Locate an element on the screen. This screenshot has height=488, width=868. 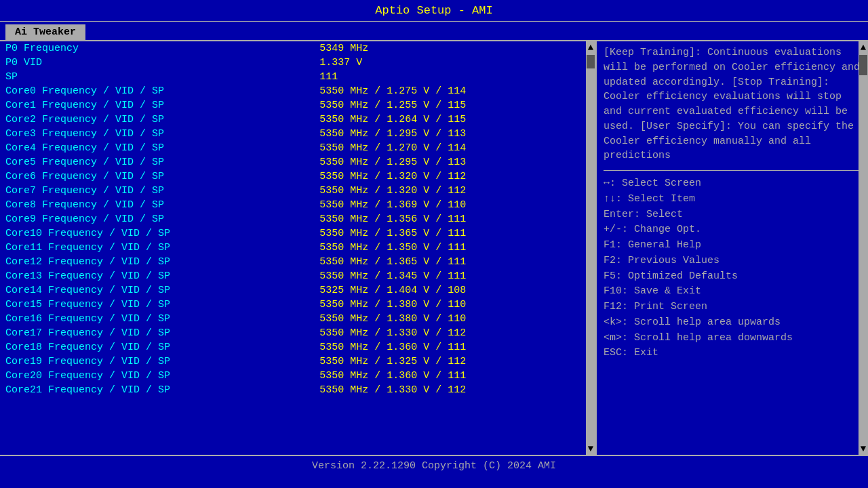
app-title: Aptio Setup - AMI is located at coordinates (434, 11).